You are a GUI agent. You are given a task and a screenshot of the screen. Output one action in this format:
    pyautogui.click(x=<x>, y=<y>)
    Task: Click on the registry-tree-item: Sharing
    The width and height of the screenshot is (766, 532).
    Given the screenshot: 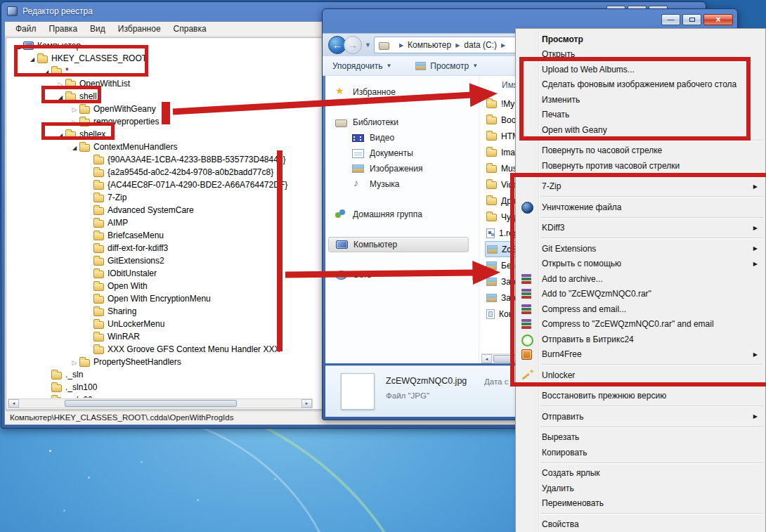 What is the action you would take?
    pyautogui.click(x=160, y=311)
    